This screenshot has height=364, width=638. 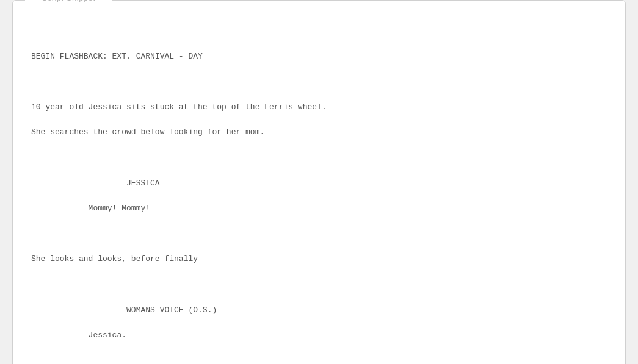 I want to click on script-line: JESSICA, so click(x=319, y=184).